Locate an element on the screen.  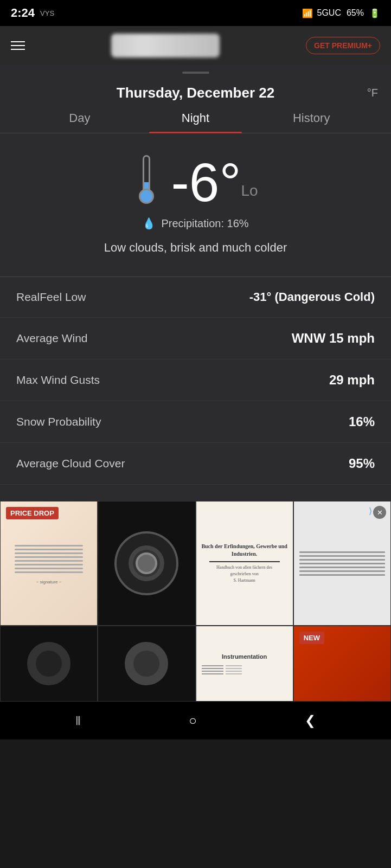
status-right: 📶 5GUC 65% 🔋 is located at coordinates (341, 13).